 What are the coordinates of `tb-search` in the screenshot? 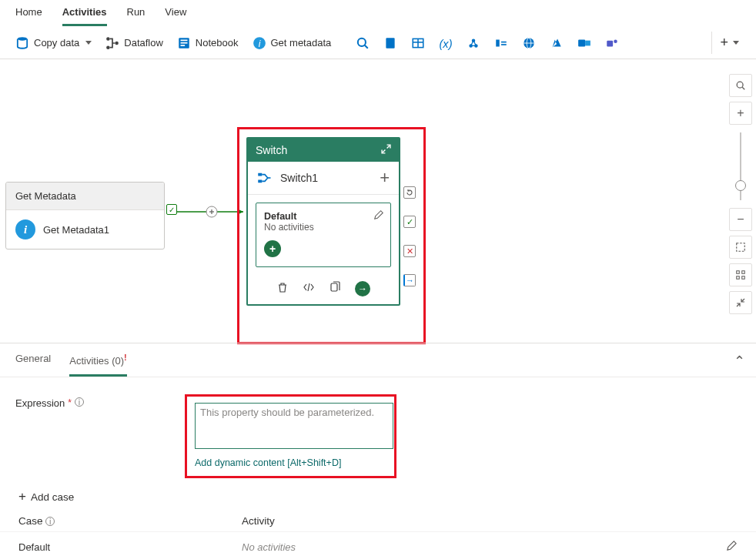 It's located at (363, 43).